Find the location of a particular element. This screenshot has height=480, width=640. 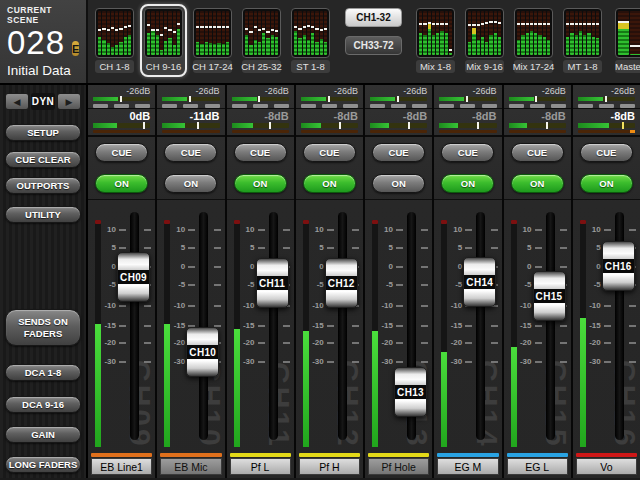

next-parameter-button: ▶ is located at coordinates (69, 102).